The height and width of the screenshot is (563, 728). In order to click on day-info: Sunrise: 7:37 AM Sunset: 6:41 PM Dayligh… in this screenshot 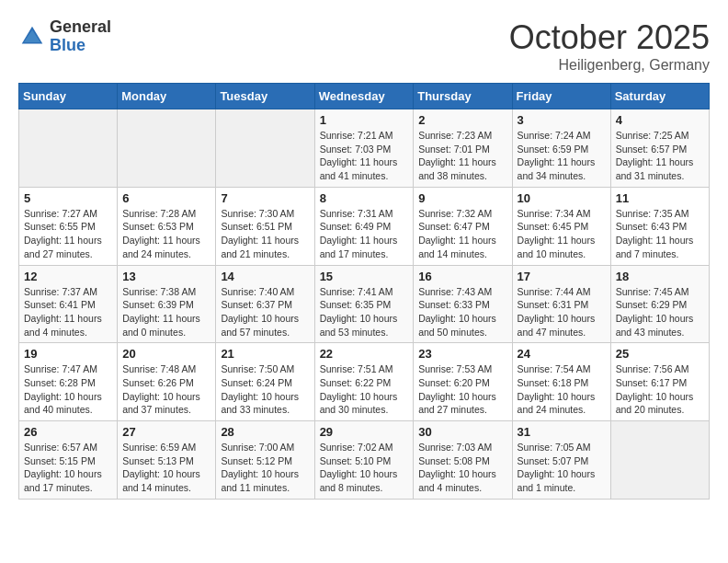, I will do `click(68, 313)`.